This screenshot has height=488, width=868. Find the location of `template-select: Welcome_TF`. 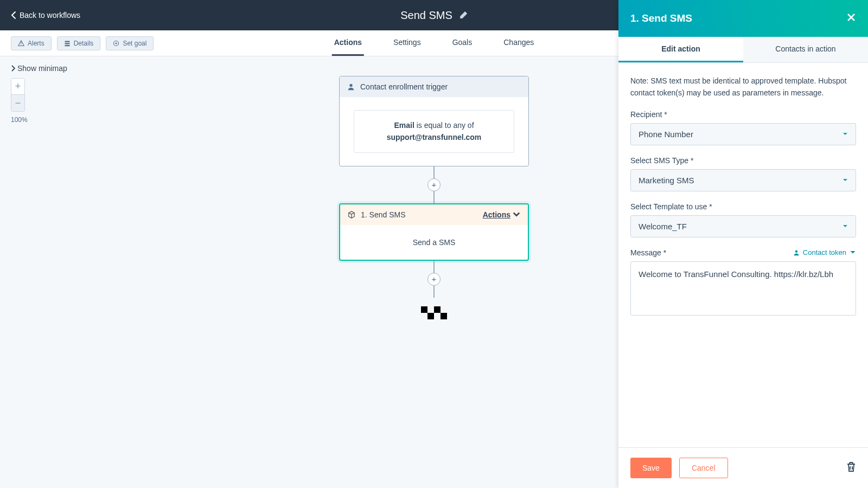

template-select: Welcome_TF is located at coordinates (743, 227).